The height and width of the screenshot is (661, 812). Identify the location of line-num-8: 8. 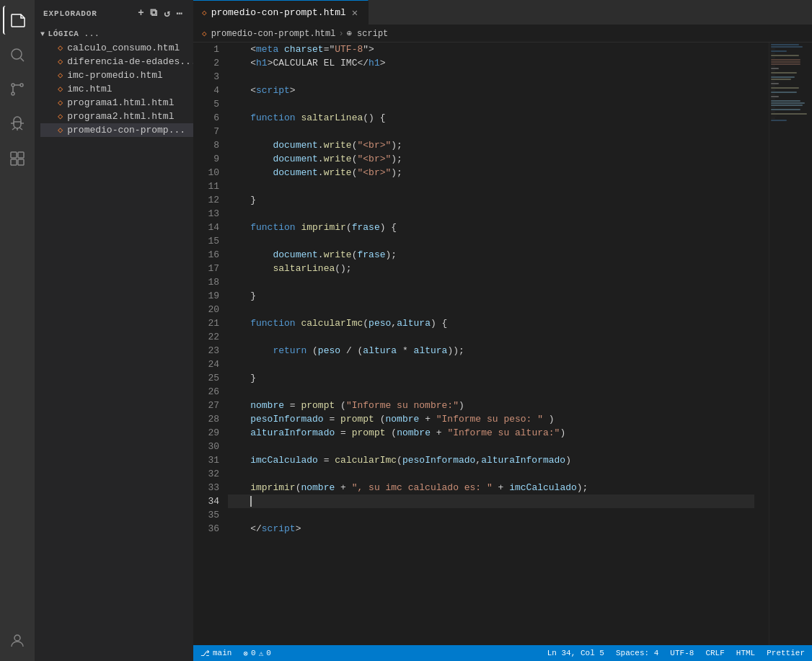
(209, 146).